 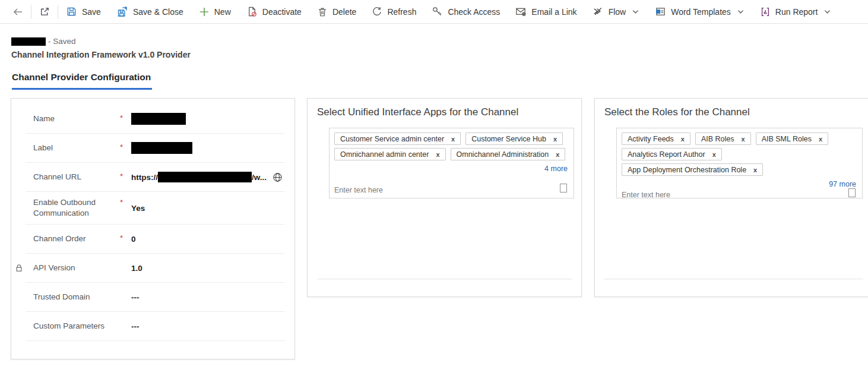 What do you see at coordinates (156, 208) in the screenshot?
I see `field-row-enable-outbound-communication: Enable Outbound Communication * Yes` at bounding box center [156, 208].